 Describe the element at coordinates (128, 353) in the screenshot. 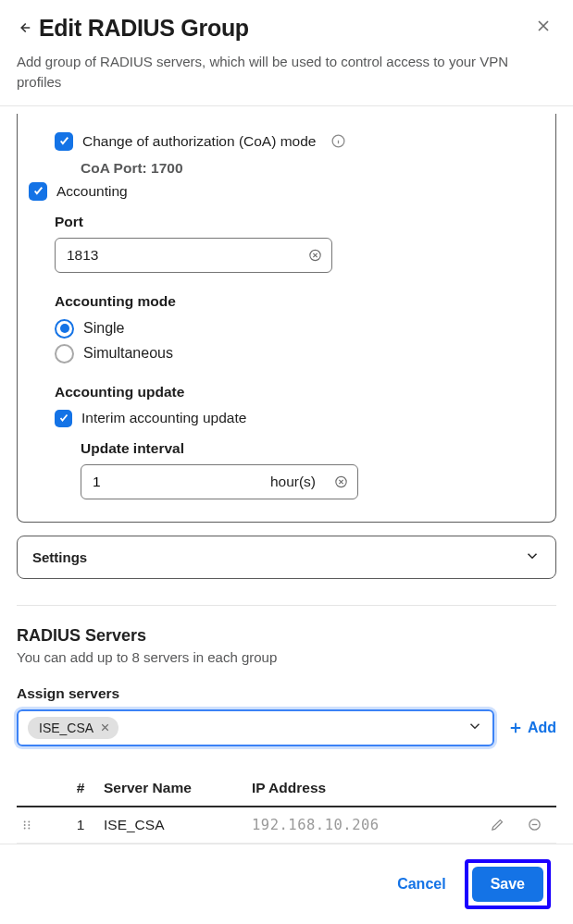

I see `radio-simultaneous-label: Simultaneous` at that location.